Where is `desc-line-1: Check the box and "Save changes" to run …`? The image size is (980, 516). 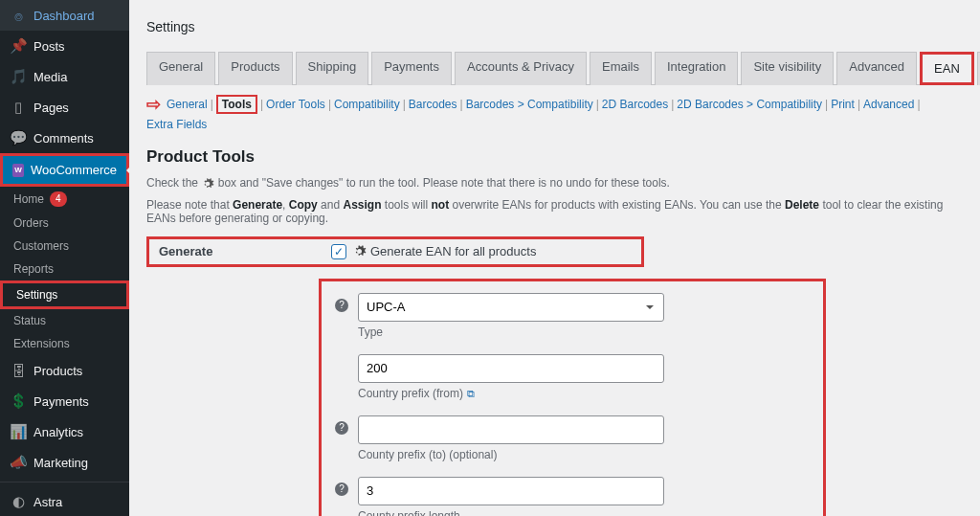 desc-line-1: Check the box and "Save changes" to run … is located at coordinates (555, 184).